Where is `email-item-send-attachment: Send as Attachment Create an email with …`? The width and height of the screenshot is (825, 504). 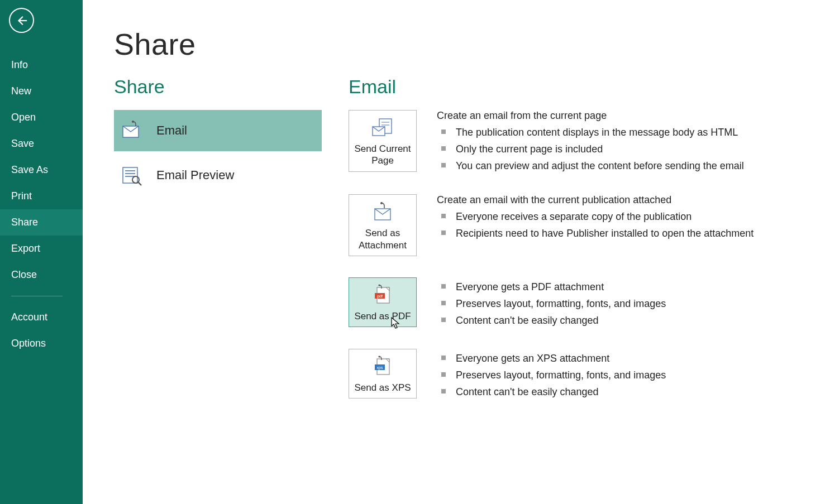
email-item-send-attachment: Send as Attachment Create an email with … is located at coordinates (575, 225).